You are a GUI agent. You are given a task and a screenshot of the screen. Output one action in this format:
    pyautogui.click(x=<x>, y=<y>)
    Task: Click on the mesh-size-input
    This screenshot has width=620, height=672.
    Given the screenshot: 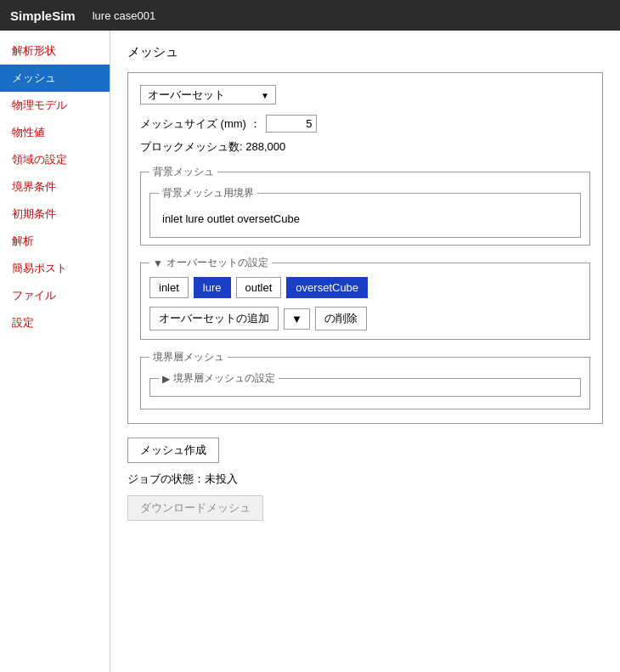 What is the action you would take?
    pyautogui.click(x=291, y=124)
    